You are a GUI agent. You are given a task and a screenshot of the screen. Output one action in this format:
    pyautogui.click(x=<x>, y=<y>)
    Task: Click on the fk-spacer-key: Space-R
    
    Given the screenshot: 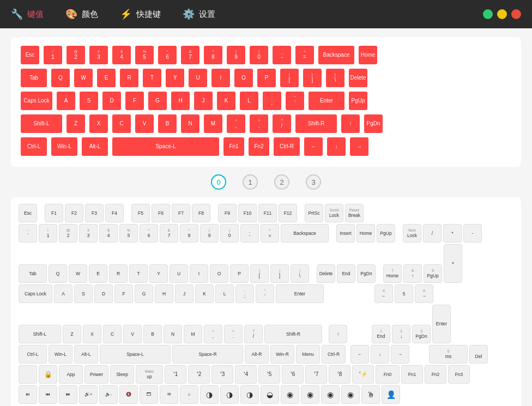 What is the action you would take?
    pyautogui.click(x=208, y=354)
    